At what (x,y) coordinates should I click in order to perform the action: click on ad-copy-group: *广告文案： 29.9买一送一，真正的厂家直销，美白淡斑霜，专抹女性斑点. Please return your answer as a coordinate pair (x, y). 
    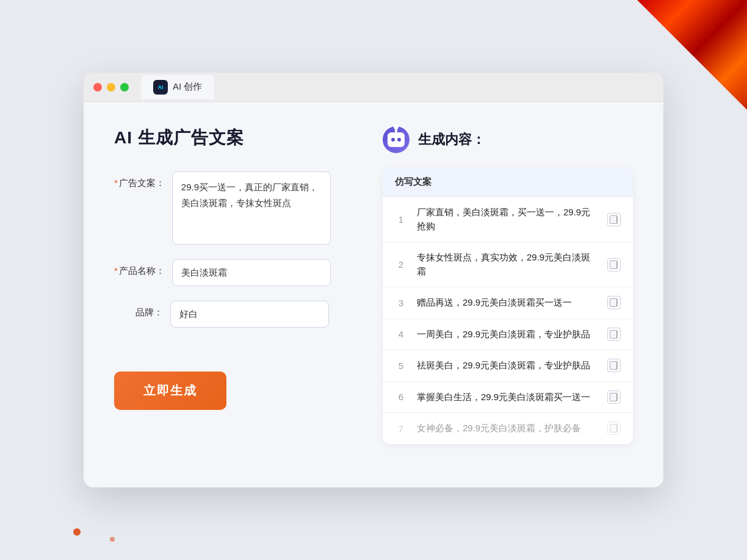
    Looking at the image, I should click on (230, 208).